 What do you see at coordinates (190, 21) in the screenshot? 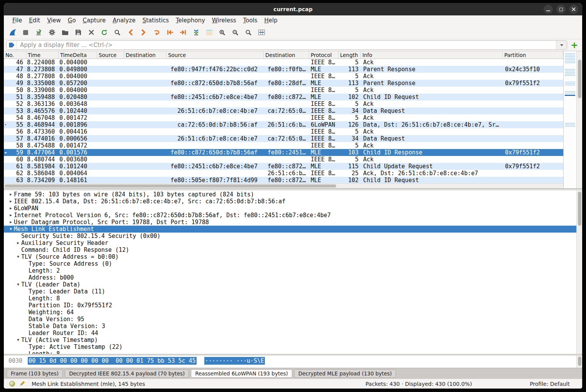
I see `menu-telephony: Telephony` at bounding box center [190, 21].